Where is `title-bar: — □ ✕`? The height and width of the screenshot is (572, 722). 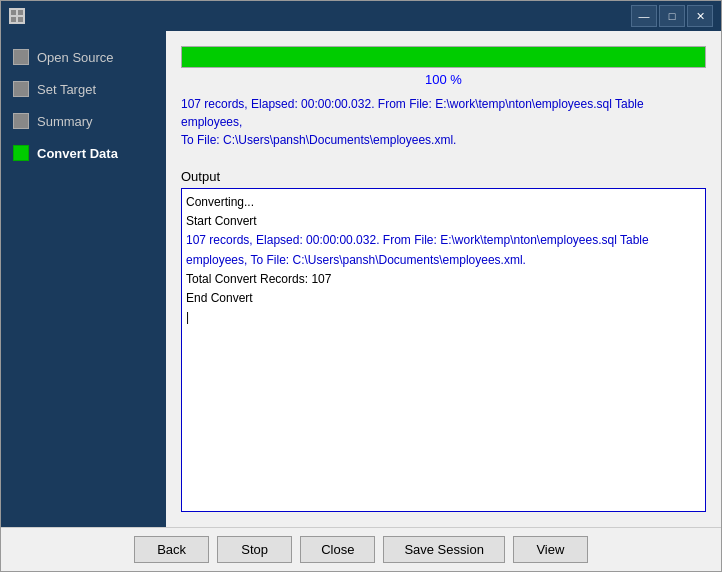
title-bar: — □ ✕ is located at coordinates (361, 16).